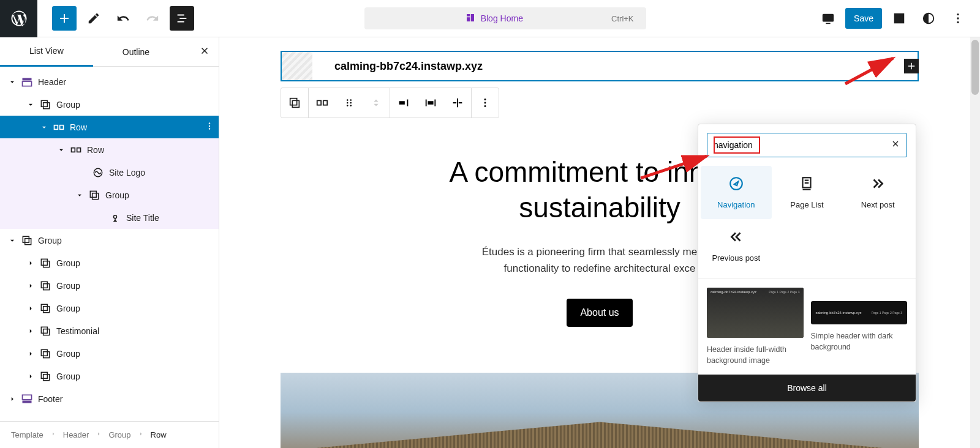 The image size is (980, 448). Describe the element at coordinates (404, 103) in the screenshot. I see `justify-button` at that location.